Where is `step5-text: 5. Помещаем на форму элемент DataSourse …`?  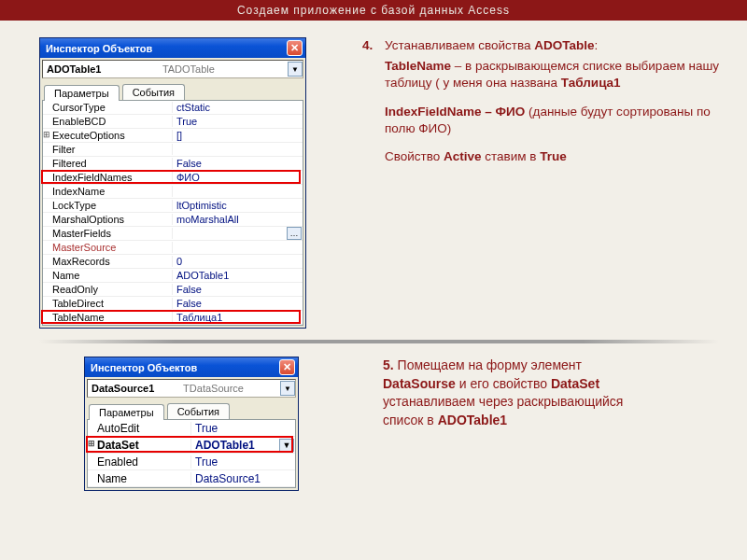 step5-text: 5. Помещаем на форму элемент DataSourse … is located at coordinates (514, 424).